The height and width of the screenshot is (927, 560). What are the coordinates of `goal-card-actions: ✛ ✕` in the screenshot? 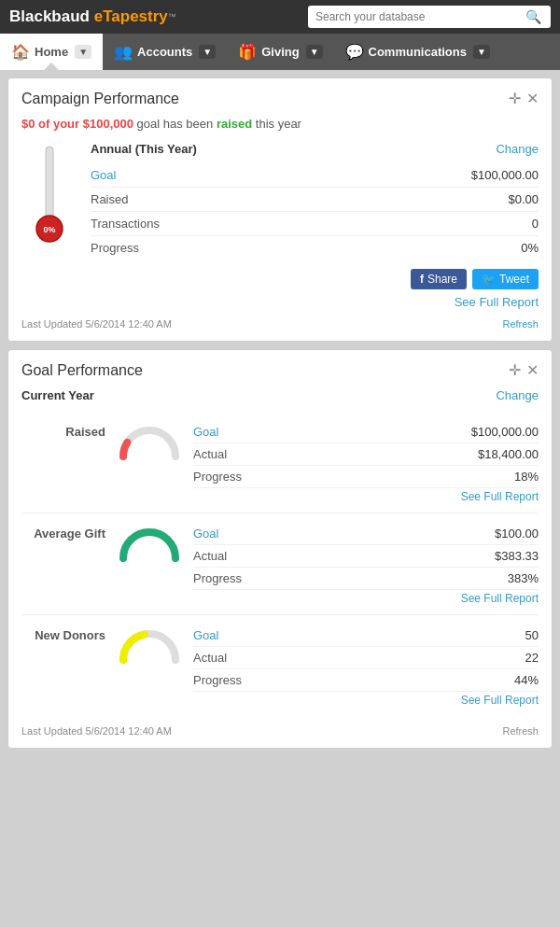 It's located at (524, 370).